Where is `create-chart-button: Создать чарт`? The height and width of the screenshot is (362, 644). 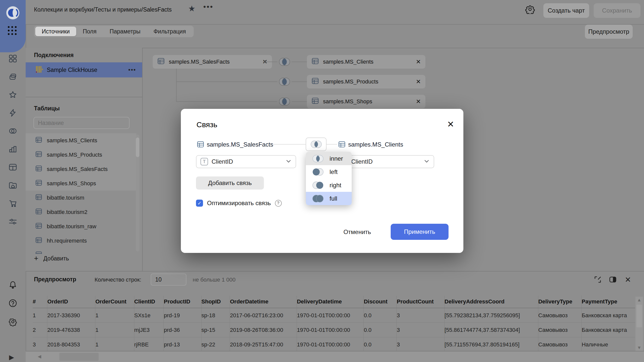
create-chart-button: Создать чарт is located at coordinates (566, 11).